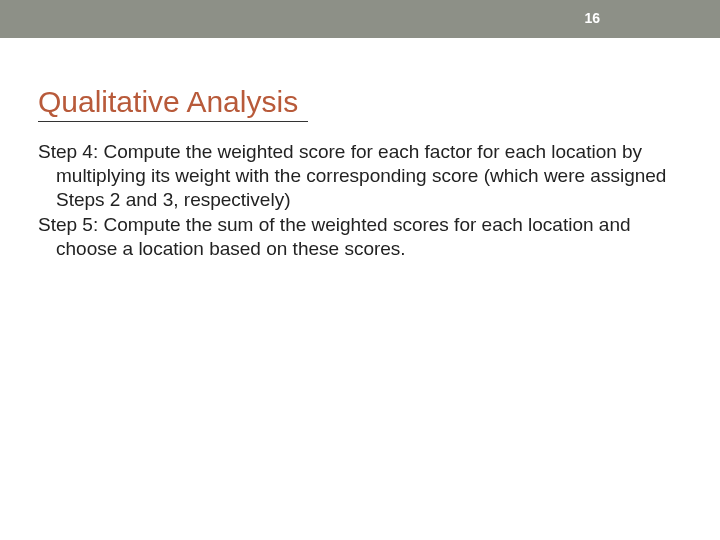 Image resolution: width=720 pixels, height=540 pixels. I want to click on header-bar: 16, so click(360, 19).